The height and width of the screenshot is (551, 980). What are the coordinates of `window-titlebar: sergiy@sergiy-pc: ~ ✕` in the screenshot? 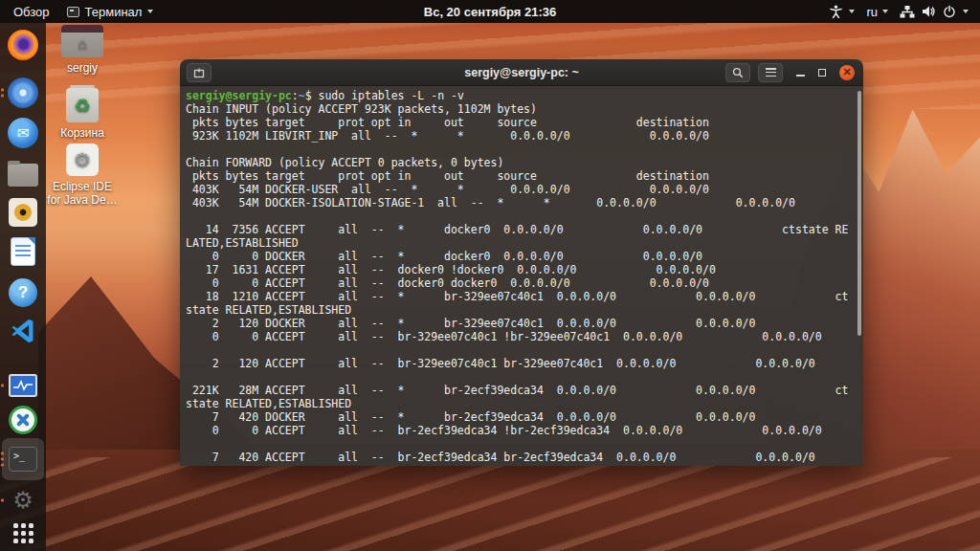 It's located at (522, 73).